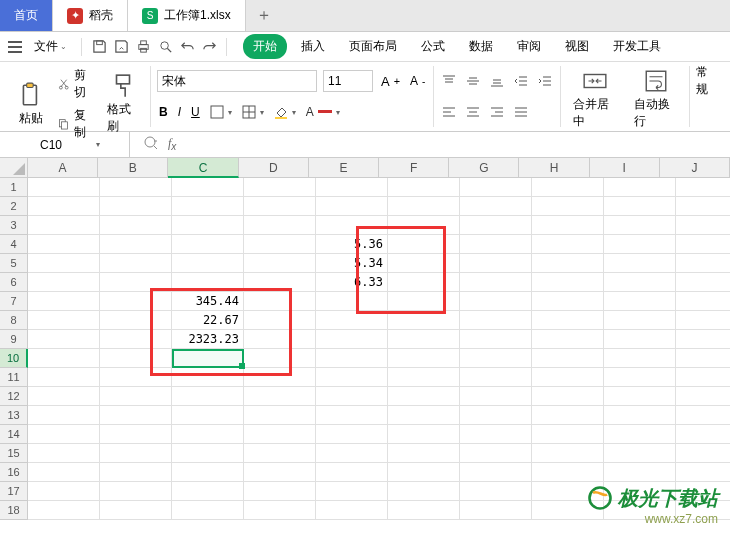 Image resolution: width=730 pixels, height=534 pixels. Describe the element at coordinates (497, 112) in the screenshot. I see `align-right-button` at that location.